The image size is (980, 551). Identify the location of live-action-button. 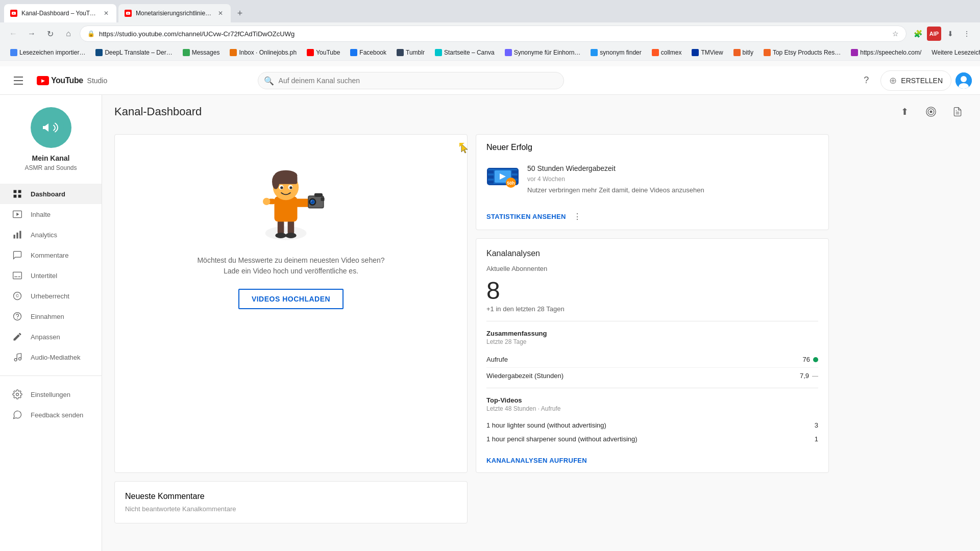
(931, 112).